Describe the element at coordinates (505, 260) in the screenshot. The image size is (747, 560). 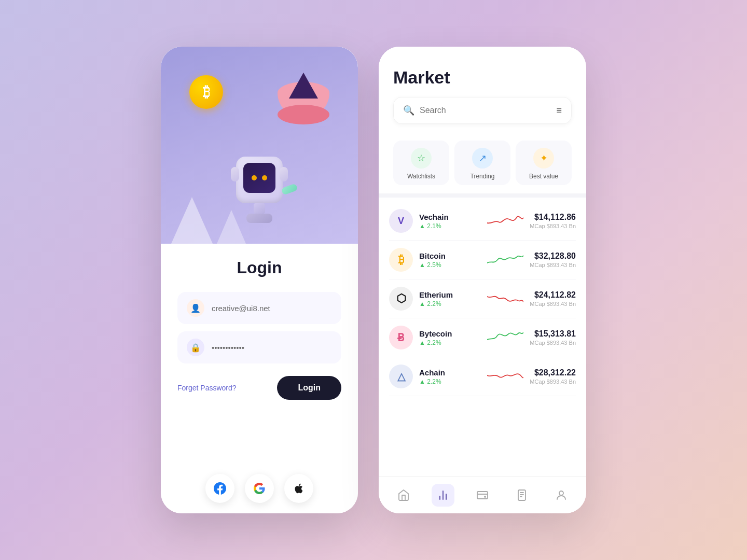
I see `sparkline-bitcoin` at that location.